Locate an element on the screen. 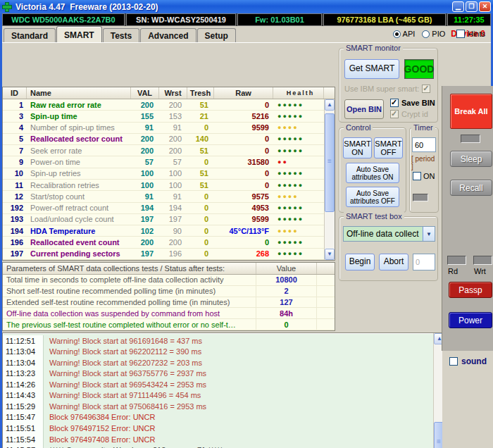 The width and height of the screenshot is (493, 448). table-row: 193Load/unload cycle count19719709599●●●… is located at coordinates (163, 220).